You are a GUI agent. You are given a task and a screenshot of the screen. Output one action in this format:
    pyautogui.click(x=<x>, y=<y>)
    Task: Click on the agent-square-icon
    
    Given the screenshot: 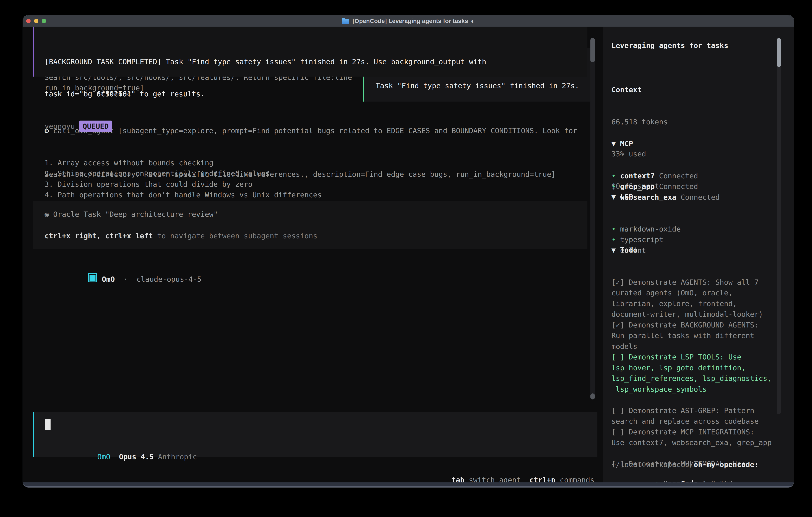 What is the action you would take?
    pyautogui.click(x=92, y=277)
    